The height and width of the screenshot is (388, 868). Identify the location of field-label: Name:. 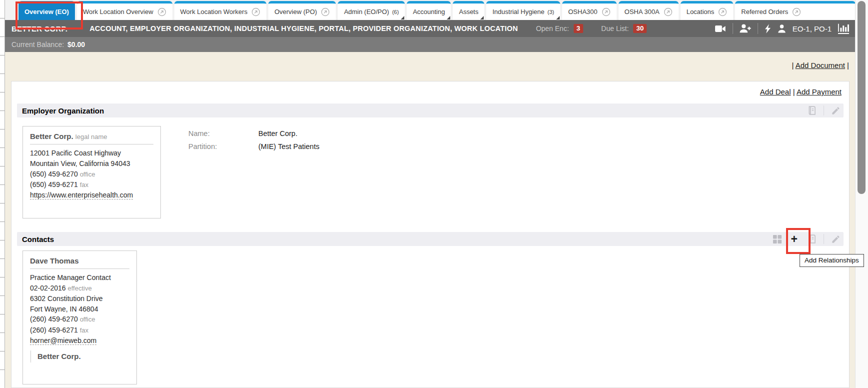
(223, 134).